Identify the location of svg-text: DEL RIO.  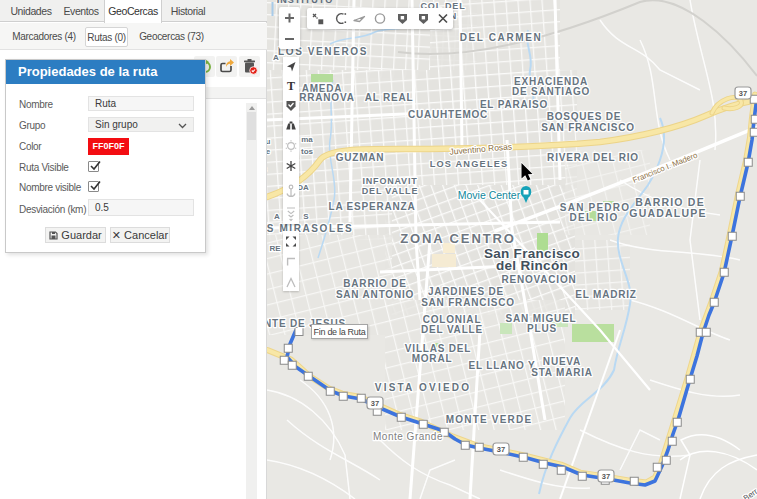
(594, 218).